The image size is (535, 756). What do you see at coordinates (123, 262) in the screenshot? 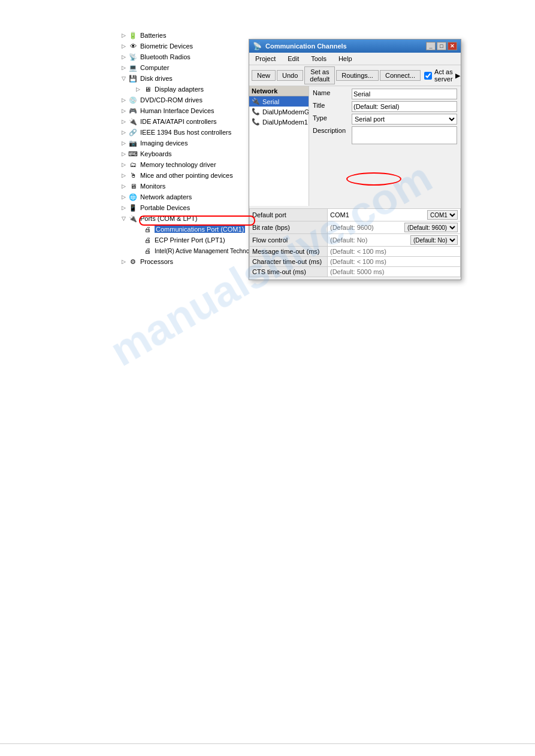
I see `expand-processors: ▷` at bounding box center [123, 262].